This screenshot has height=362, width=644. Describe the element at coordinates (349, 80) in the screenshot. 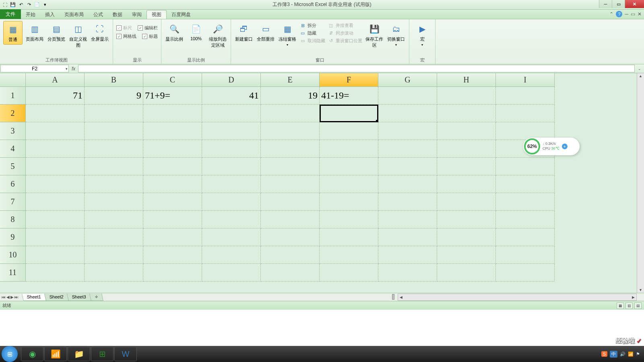

I see `col-header-F: F` at that location.